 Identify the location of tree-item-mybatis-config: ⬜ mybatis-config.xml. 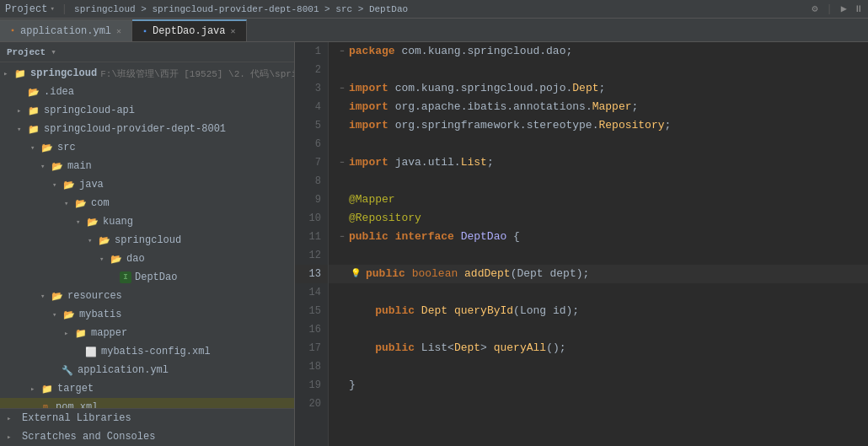
(147, 352).